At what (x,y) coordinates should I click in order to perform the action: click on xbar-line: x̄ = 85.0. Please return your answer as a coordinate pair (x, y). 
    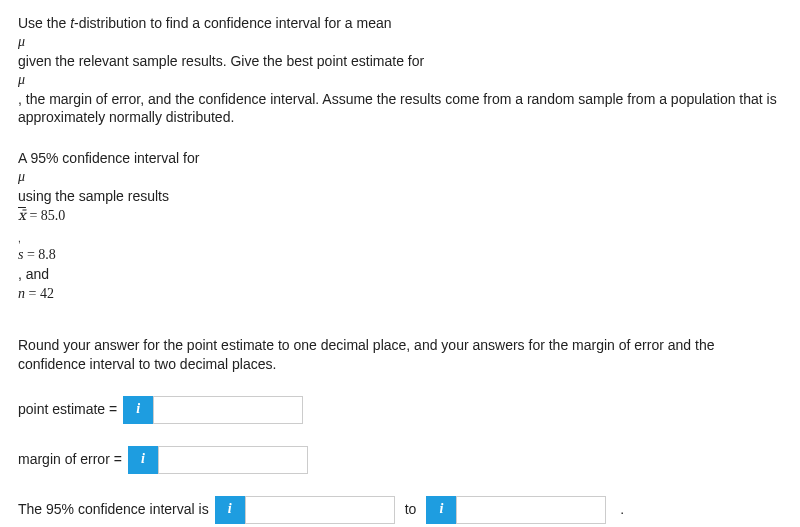
    Looking at the image, I should click on (400, 216).